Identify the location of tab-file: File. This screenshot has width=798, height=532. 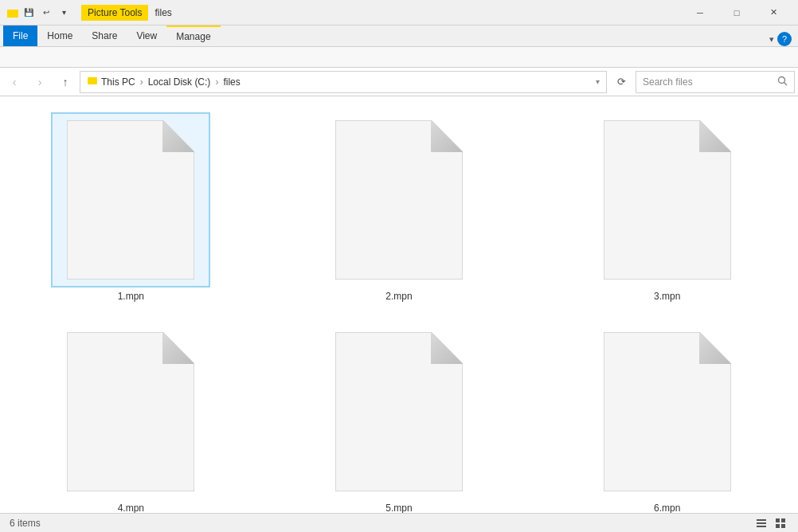
(21, 36).